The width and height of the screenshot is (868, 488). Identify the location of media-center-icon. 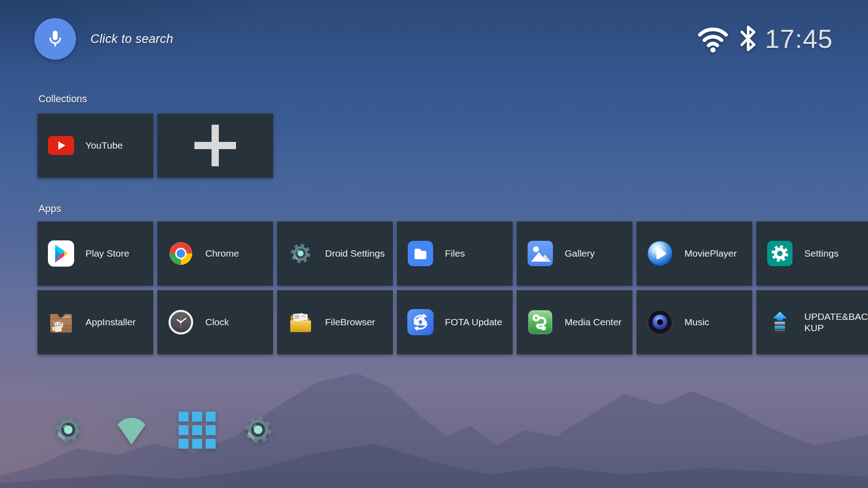
(540, 322).